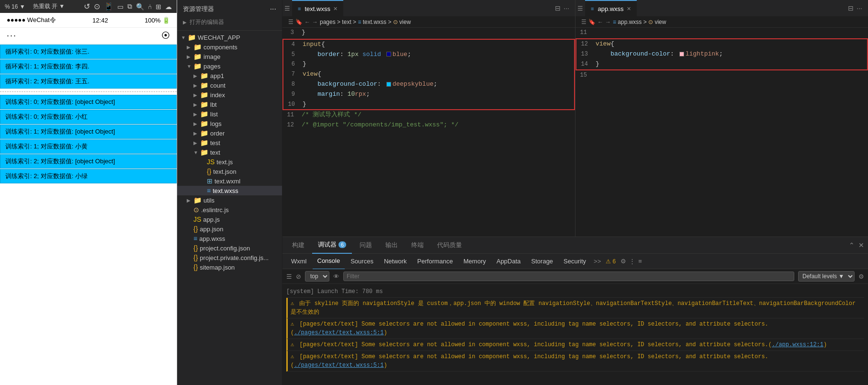 The image size is (868, 385). Describe the element at coordinates (315, 22) in the screenshot. I see `forward-icon: →` at that location.